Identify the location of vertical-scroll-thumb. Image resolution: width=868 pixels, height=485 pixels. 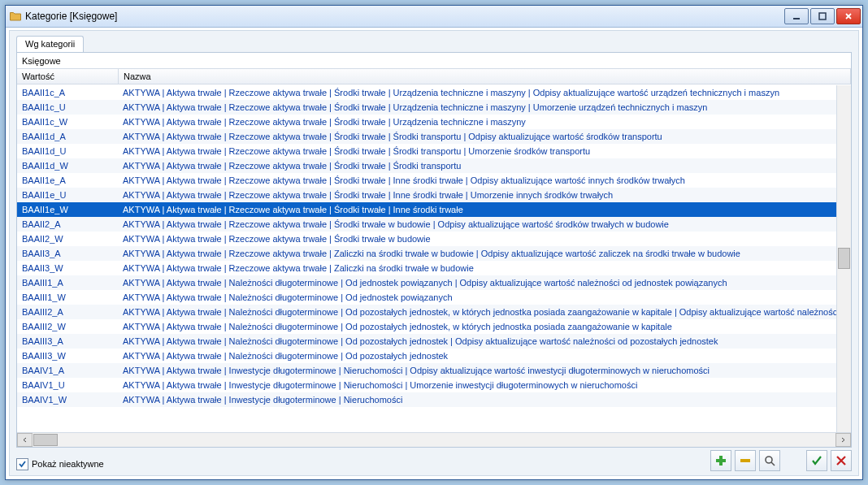
(844, 258).